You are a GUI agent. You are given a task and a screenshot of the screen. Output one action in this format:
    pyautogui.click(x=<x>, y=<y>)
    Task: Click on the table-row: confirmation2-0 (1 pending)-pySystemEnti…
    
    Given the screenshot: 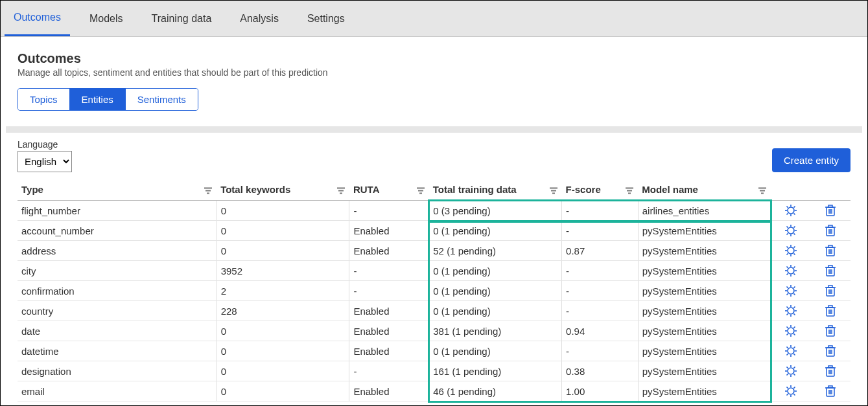 What is the action you would take?
    pyautogui.click(x=434, y=291)
    